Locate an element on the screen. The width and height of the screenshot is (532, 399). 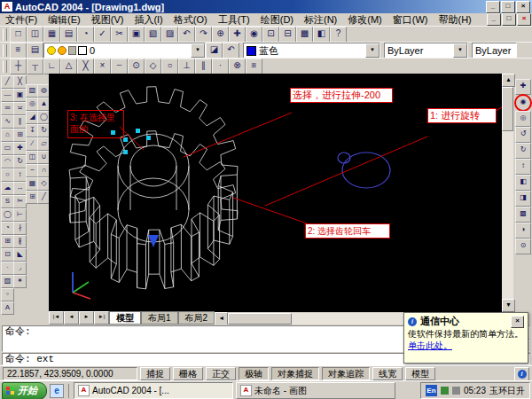
make-object-layer-icon: ◪ is located at coordinates (215, 51).